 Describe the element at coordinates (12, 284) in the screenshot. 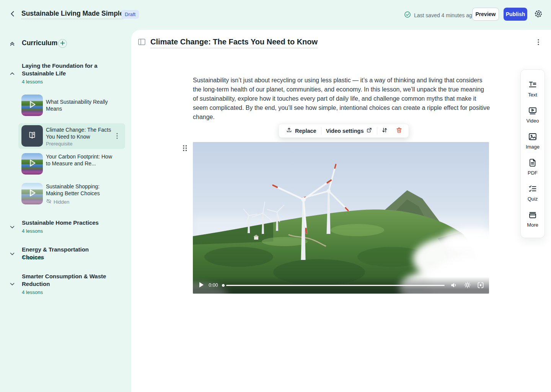

I see `section-4-expand-button` at that location.